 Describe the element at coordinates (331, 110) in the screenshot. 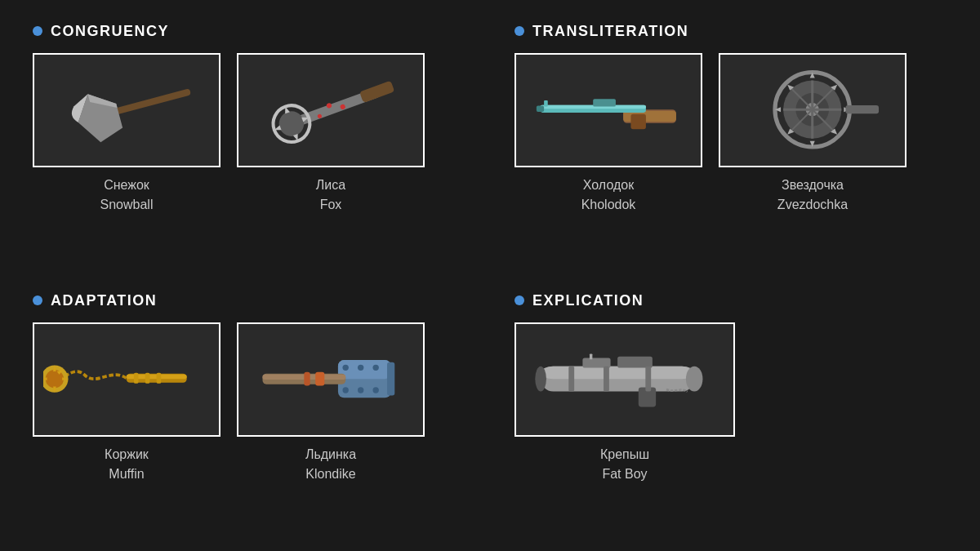

I see `fox-image-box` at that location.